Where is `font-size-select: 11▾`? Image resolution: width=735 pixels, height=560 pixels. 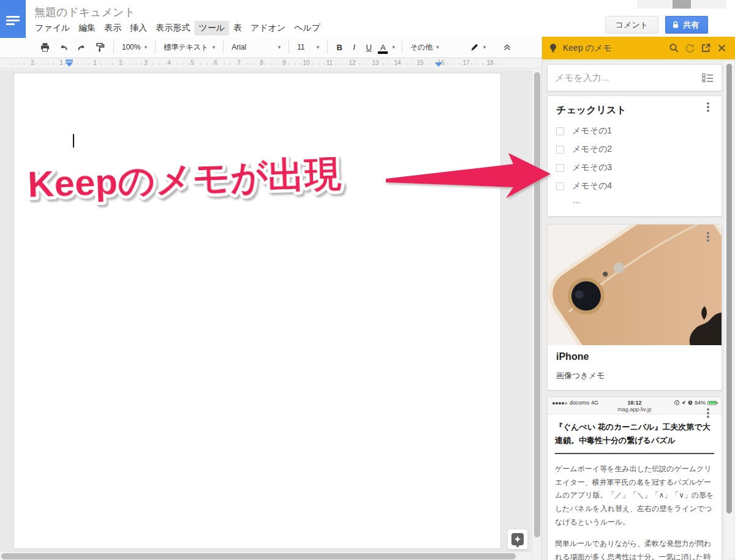
font-size-select: 11▾ is located at coordinates (308, 47).